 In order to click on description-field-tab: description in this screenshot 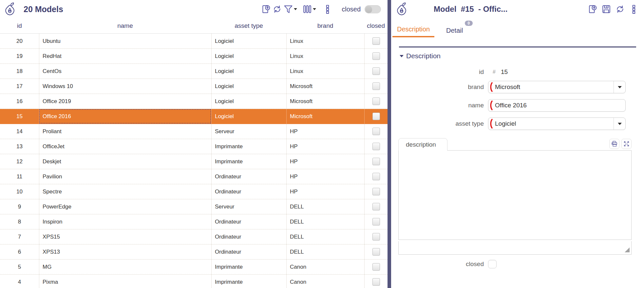, I will do `click(423, 144)`.